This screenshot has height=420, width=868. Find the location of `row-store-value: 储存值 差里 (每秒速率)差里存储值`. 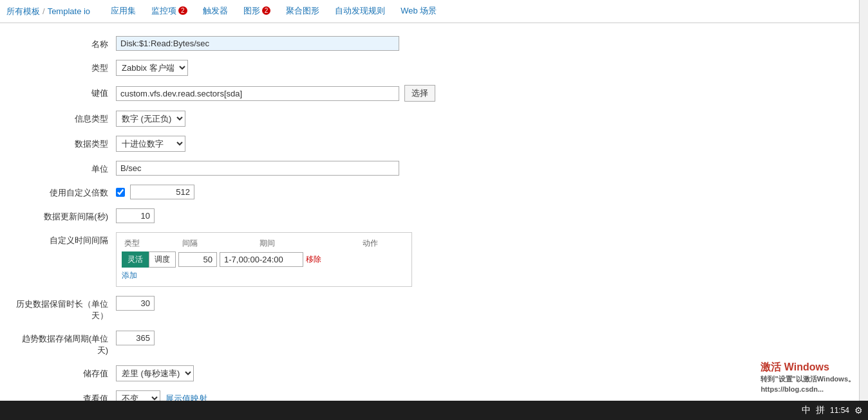

row-store-value: 储存值 差里 (每秒速率)差里存储值 is located at coordinates (251, 373).